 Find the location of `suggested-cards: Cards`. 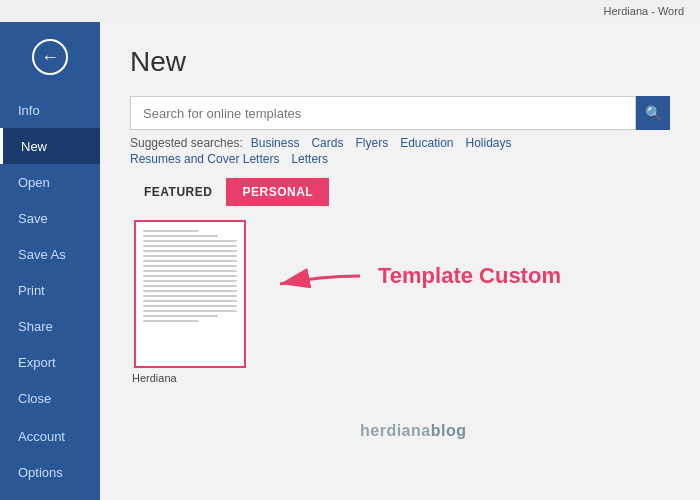

suggested-cards: Cards is located at coordinates (327, 143).